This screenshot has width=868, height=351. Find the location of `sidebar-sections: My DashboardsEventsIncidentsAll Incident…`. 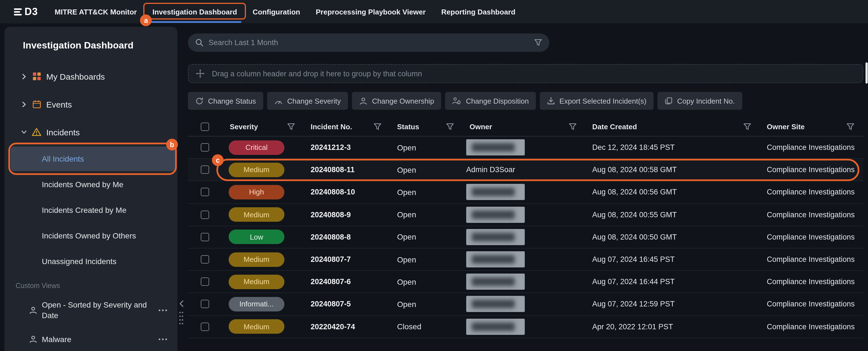

sidebar-sections: My DashboardsEventsIncidentsAll Incident… is located at coordinates (91, 168).